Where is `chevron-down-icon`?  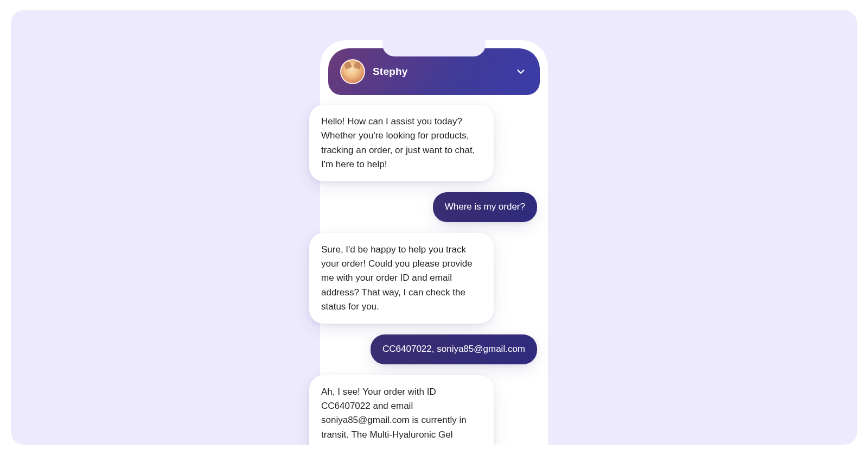 chevron-down-icon is located at coordinates (521, 72).